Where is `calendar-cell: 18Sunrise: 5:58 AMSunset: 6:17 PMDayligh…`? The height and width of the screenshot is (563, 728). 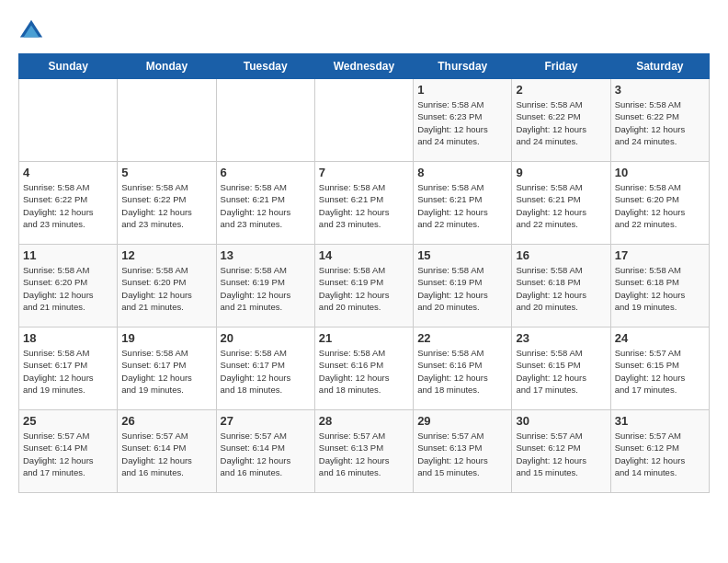 calendar-cell: 18Sunrise: 5:58 AMSunset: 6:17 PMDayligh… is located at coordinates (68, 369).